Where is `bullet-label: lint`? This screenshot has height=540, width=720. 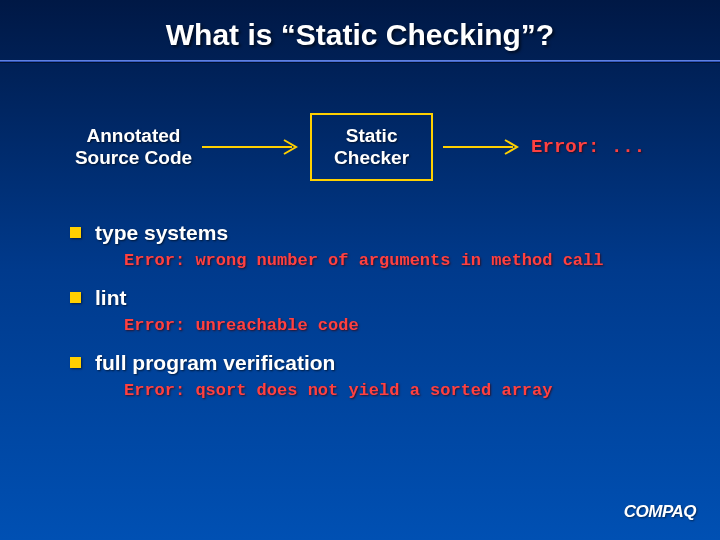 bullet-label: lint is located at coordinates (111, 298).